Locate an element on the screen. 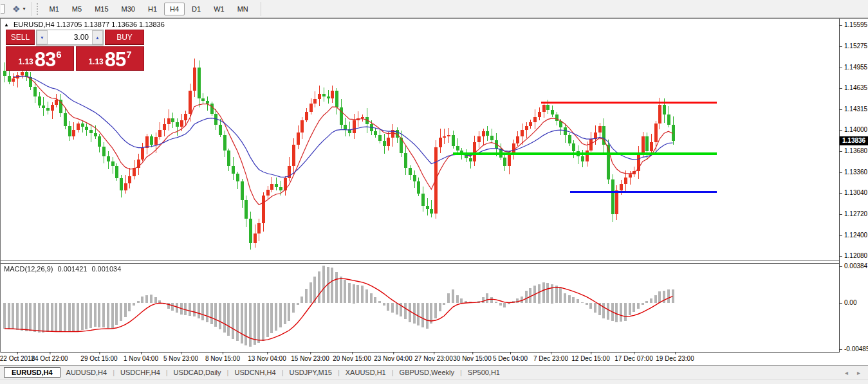  sell-price-button: 1.13 83 6 is located at coordinates (40, 59).